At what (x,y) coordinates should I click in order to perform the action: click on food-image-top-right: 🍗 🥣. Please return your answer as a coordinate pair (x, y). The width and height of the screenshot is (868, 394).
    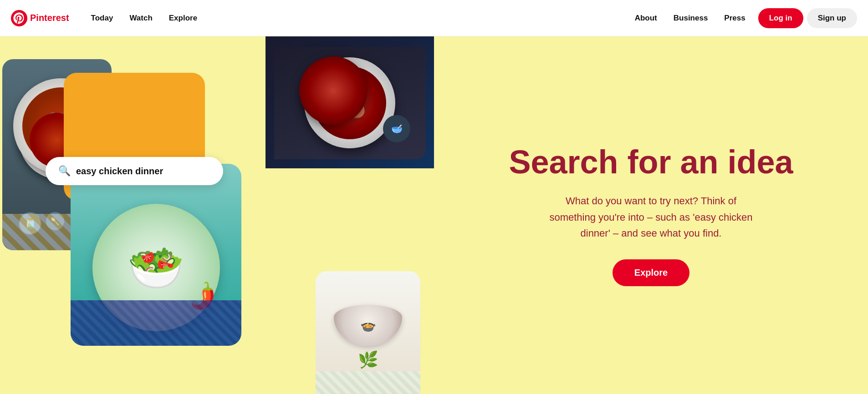
    Looking at the image, I should click on (350, 102).